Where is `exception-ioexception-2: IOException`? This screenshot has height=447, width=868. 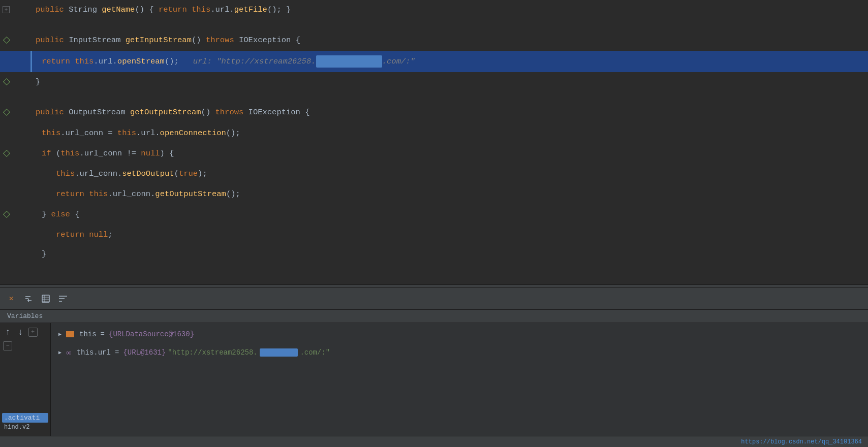 exception-ioexception-2: IOException is located at coordinates (277, 113).